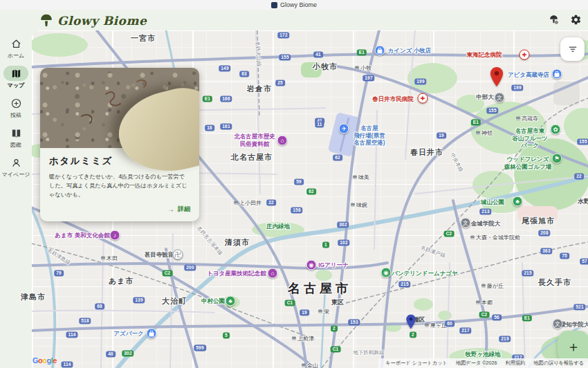 This screenshot has width=588, height=368. I want to click on map-station-label: 味鋺, so click(359, 205).